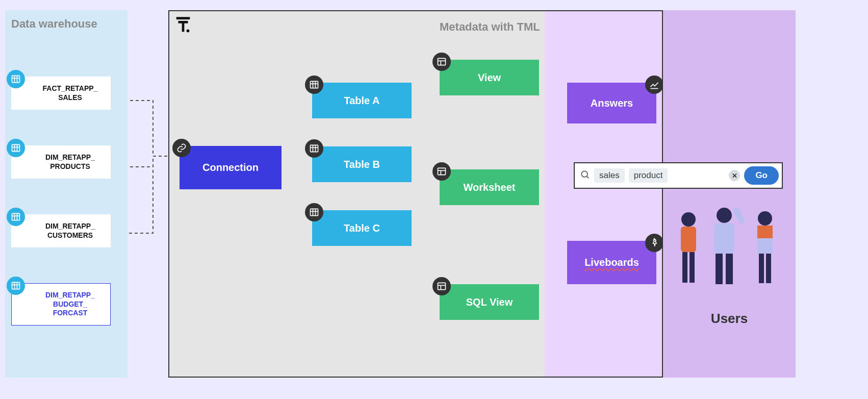 The width and height of the screenshot is (868, 399). What do you see at coordinates (612, 103) in the screenshot?
I see `answers-node: Answers` at bounding box center [612, 103].